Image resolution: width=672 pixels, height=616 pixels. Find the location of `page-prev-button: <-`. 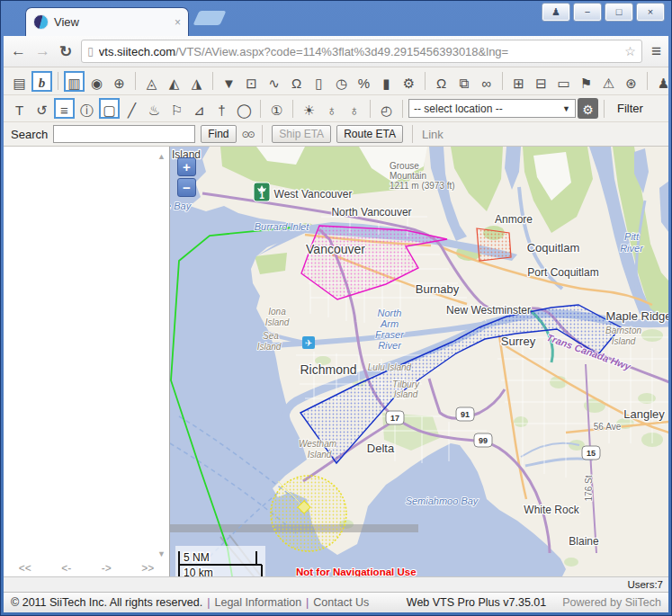

page-prev-button: <- is located at coordinates (67, 568).